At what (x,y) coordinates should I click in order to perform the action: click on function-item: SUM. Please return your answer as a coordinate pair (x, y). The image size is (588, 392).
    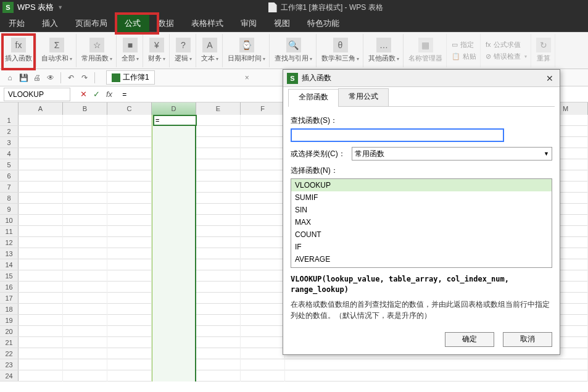
    Looking at the image, I should click on (421, 267).